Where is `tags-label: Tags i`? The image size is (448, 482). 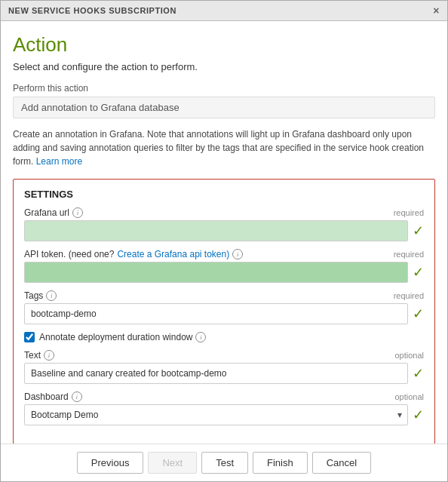 tags-label: Tags i is located at coordinates (41, 296).